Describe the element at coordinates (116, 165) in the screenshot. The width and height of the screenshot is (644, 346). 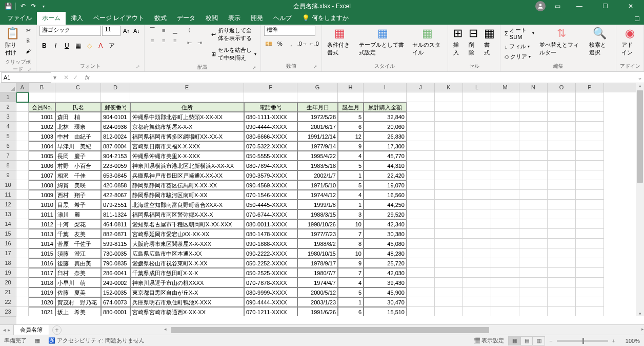
I see `cell: 223-0059` at that location.